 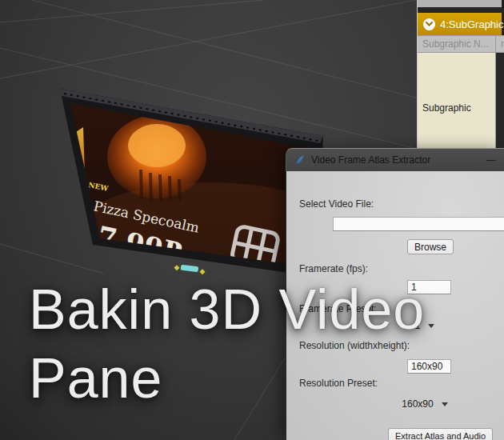 What do you see at coordinates (457, 44) in the screenshot?
I see `column-header-subgraphic-name: Subgraphic N...` at bounding box center [457, 44].